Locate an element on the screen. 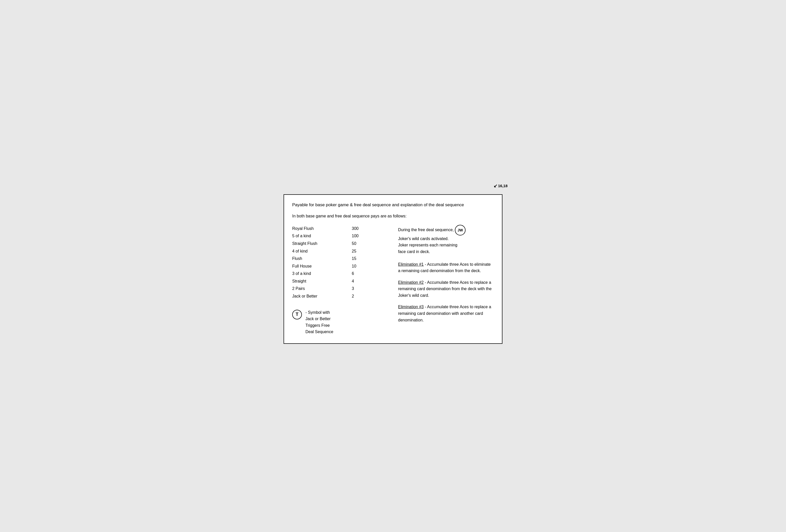  pay-value-0: 300 is located at coordinates (370, 228).